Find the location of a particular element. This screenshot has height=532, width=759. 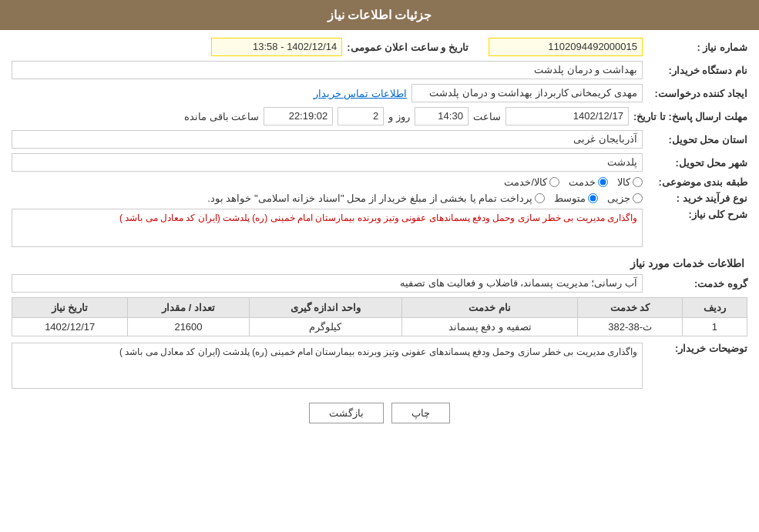

buyer-notes-label: توضیحات خریدار: is located at coordinates (697, 348).